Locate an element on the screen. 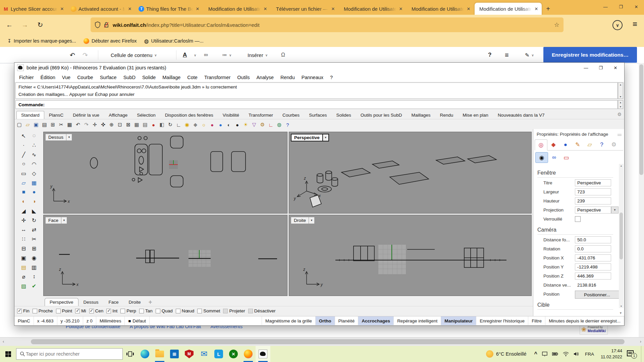 The width and height of the screenshot is (644, 362). rhino-toolbar-icon: ⊞ is located at coordinates (53, 125).